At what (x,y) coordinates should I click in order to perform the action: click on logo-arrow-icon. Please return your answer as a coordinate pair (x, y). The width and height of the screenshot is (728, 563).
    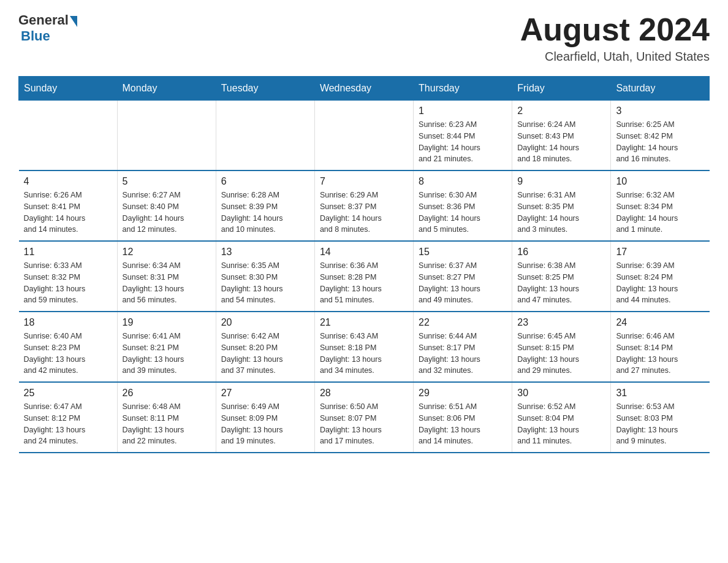
    Looking at the image, I should click on (74, 21).